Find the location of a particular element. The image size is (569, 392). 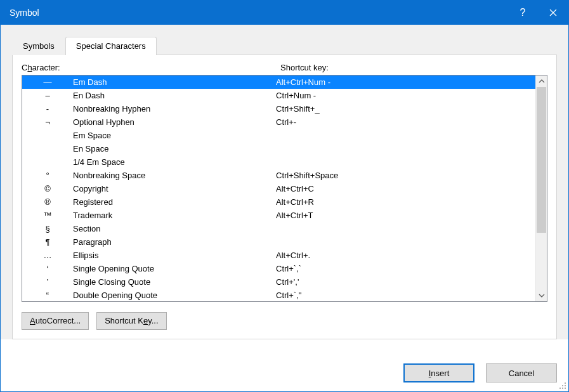

column-headers: Character: Shortcut key: is located at coordinates (284, 67).